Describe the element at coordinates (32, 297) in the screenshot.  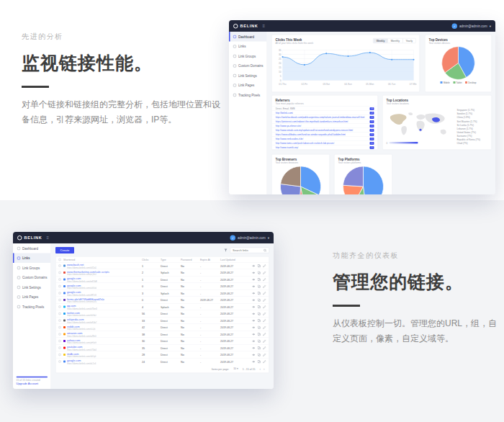
I see `sidebar-item-link-pages: Link Pages` at that location.